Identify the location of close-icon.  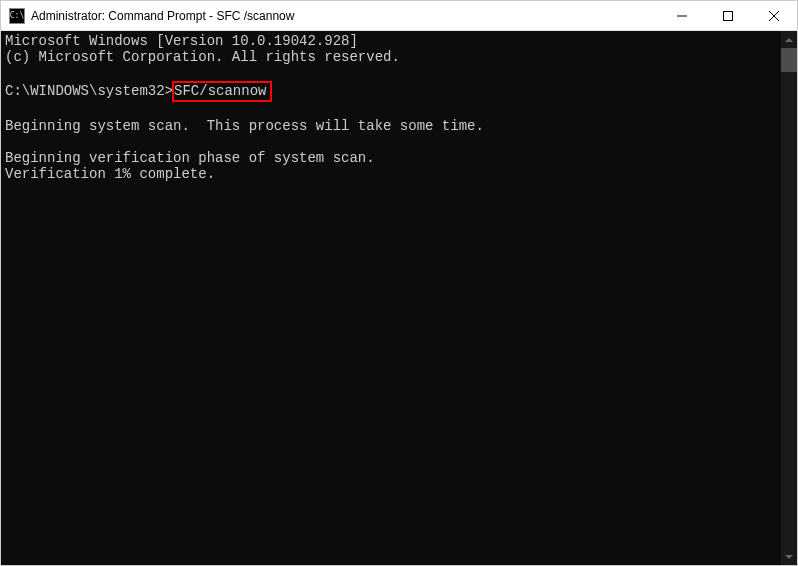
(774, 16).